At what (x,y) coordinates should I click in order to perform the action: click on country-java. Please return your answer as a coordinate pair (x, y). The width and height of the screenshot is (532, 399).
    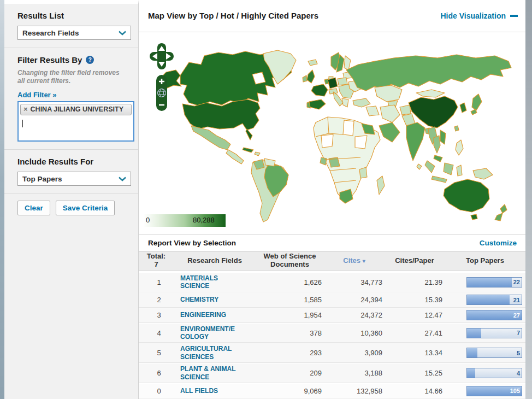
    Looking at the image, I should click on (439, 179).